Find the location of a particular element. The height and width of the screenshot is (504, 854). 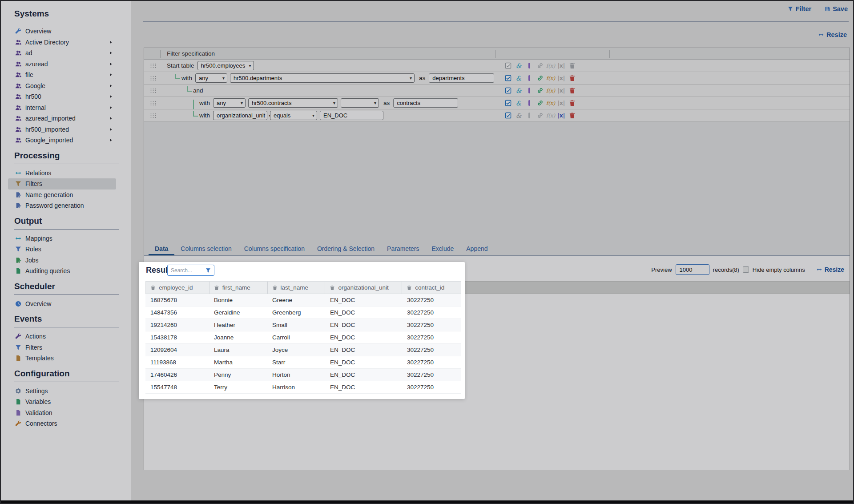

column-header-label: contract_id is located at coordinates (430, 287).